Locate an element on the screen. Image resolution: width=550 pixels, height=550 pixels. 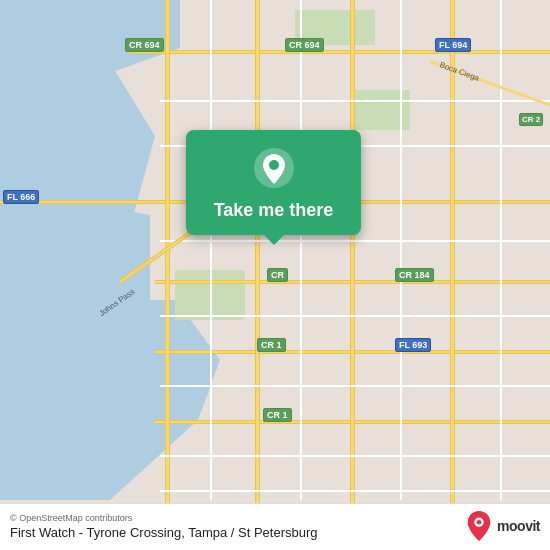
road-v1 is located at coordinates (168, 275).